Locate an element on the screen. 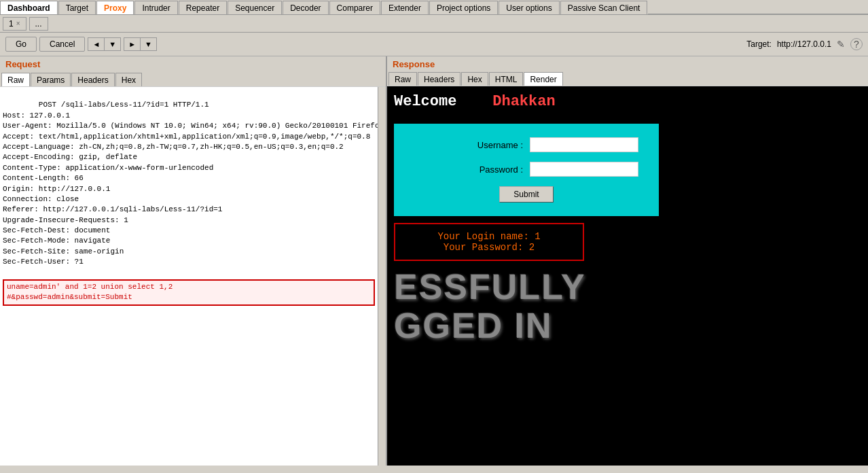  tab-1-label: 1 is located at coordinates (11, 24).